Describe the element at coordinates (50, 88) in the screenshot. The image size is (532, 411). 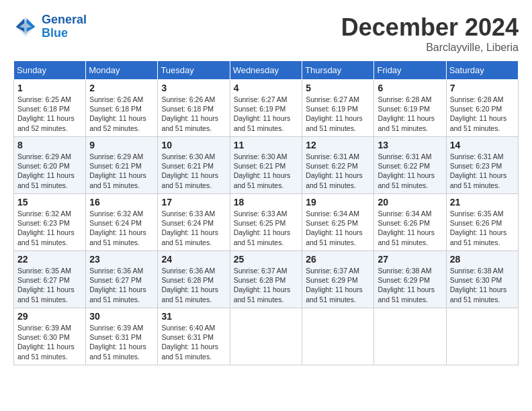
I see `day-number: 1` at that location.